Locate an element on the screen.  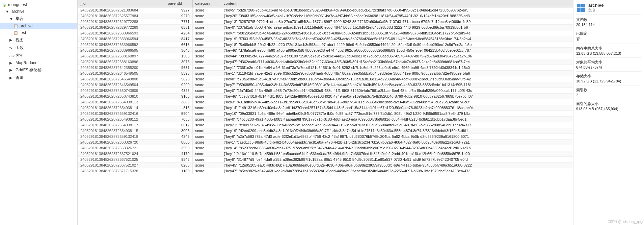
cell-content: {"key1":"736f1e2e-c01b-4e84-a4f6-61ed73a… is located at coordinates (397, 68).